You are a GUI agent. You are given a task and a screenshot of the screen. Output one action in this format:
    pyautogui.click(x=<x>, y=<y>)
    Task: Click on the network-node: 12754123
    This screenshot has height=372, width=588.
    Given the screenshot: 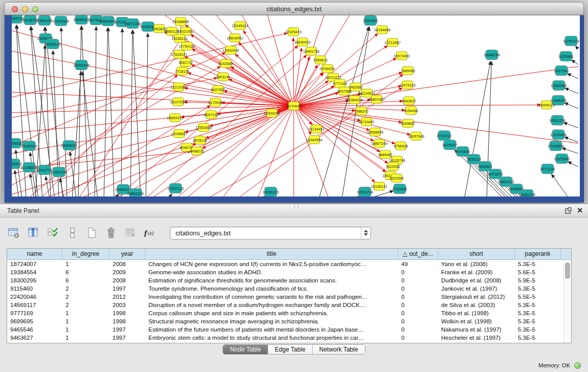 What is the action you would take?
    pyautogui.click(x=187, y=46)
    